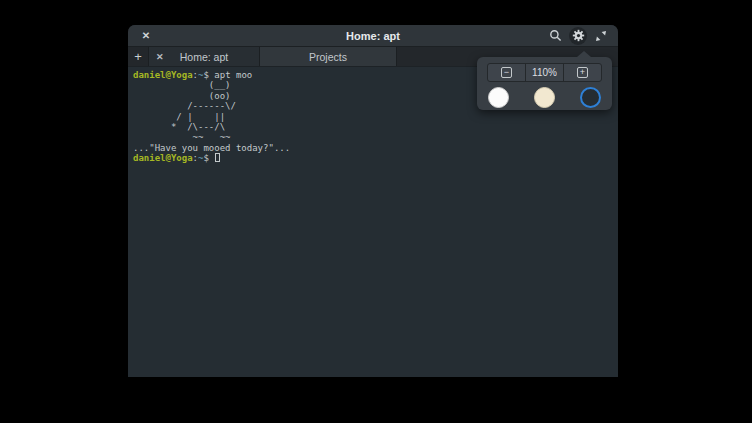  What do you see at coordinates (544, 72) in the screenshot?
I see `zoom-level: 110%` at bounding box center [544, 72].